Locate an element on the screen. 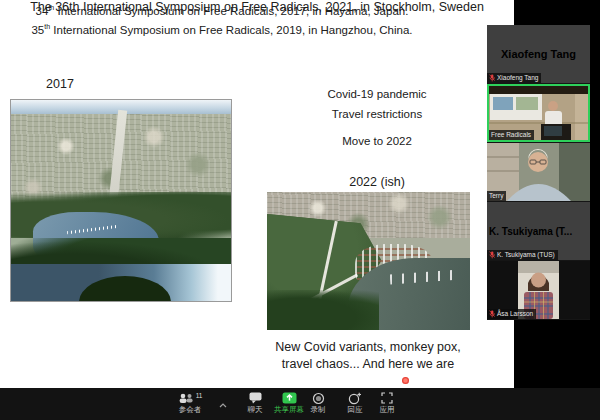 The height and width of the screenshot is (420, 600). chevron-up-icon is located at coordinates (223, 406).